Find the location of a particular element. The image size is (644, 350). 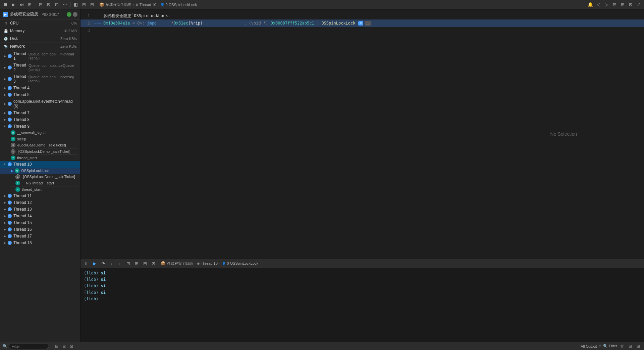

stats-disk: 💿 Disk Zero KB/s is located at coordinates (40, 39).